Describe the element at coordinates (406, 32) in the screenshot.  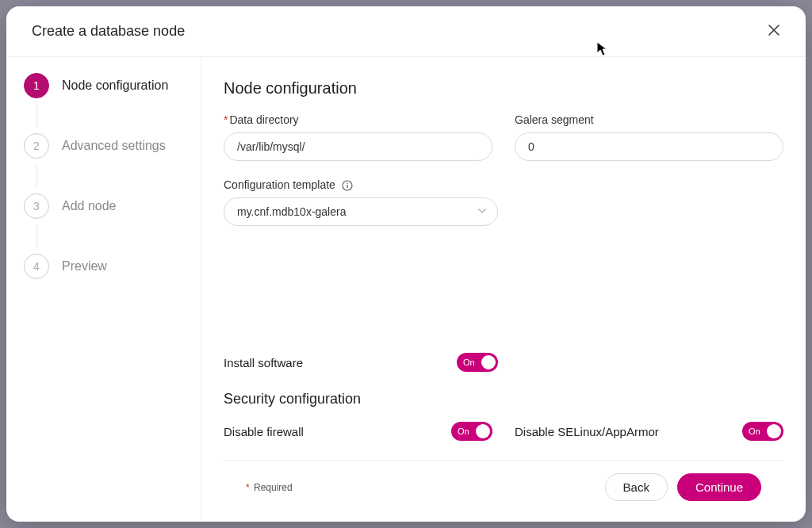
I see `modal-header: Create a database node` at that location.